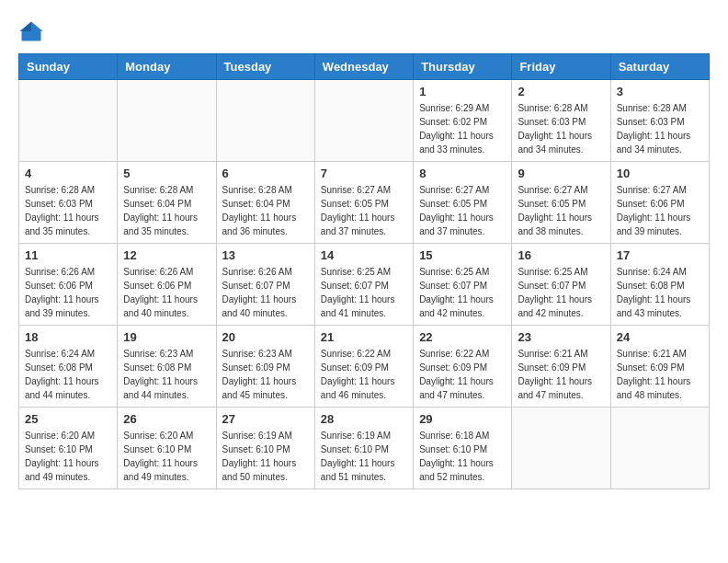  Describe the element at coordinates (166, 337) in the screenshot. I see `day-number: 19` at that location.